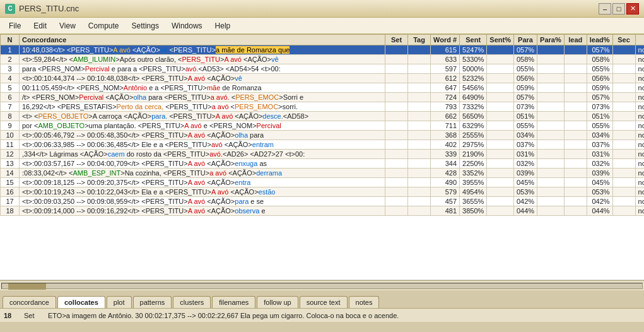 This screenshot has height=332, width=644. I want to click on table-row: 13<t>:00:03:57,167 --> 00:04:00,709</t> …, so click(323, 164).